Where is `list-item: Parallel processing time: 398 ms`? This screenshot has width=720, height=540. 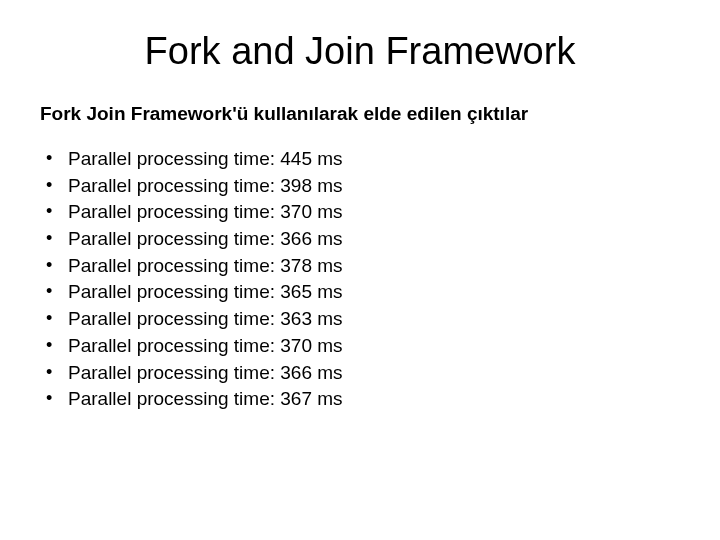 list-item: Parallel processing time: 398 ms is located at coordinates (360, 186).